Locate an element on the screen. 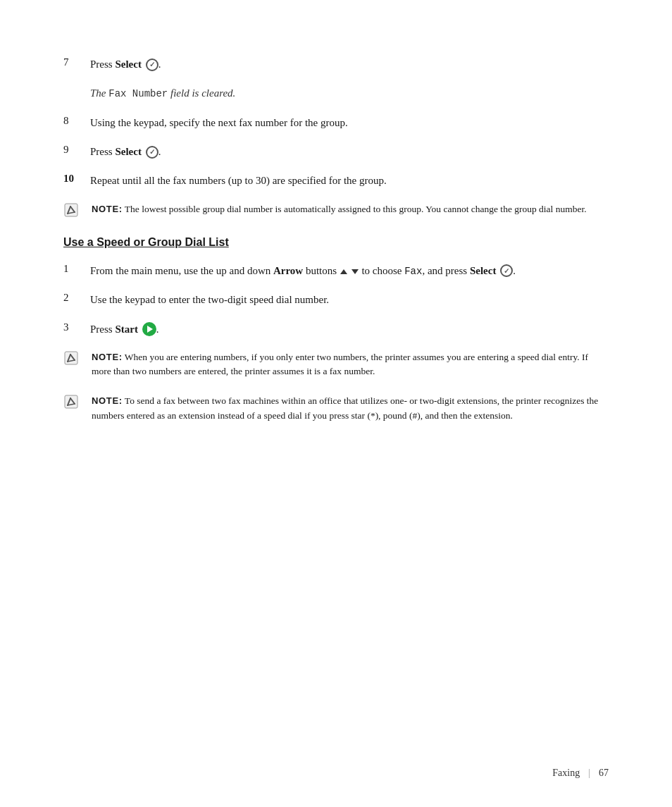 The width and height of the screenshot is (672, 807). fax-number-code: Fax Number is located at coordinates (138, 94).